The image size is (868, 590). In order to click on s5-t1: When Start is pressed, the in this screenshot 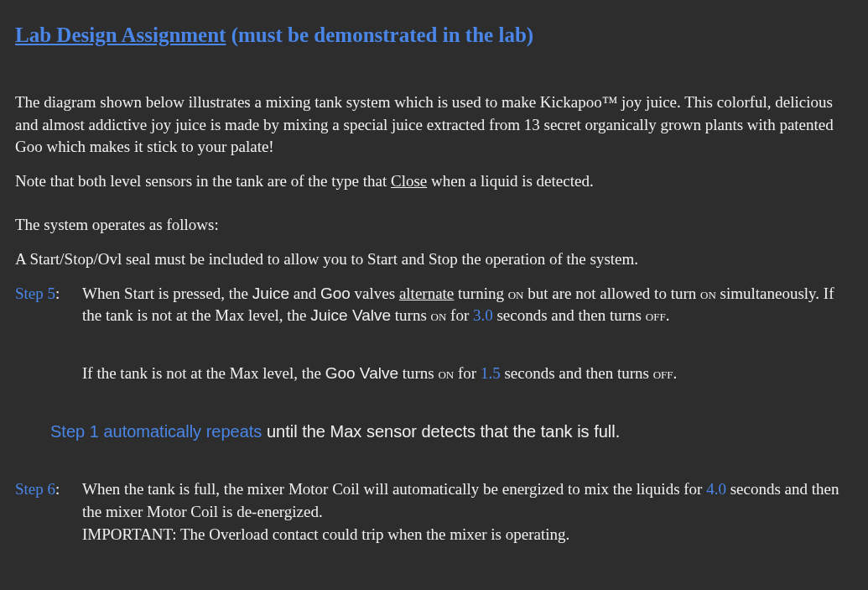, I will do `click(168, 294)`.